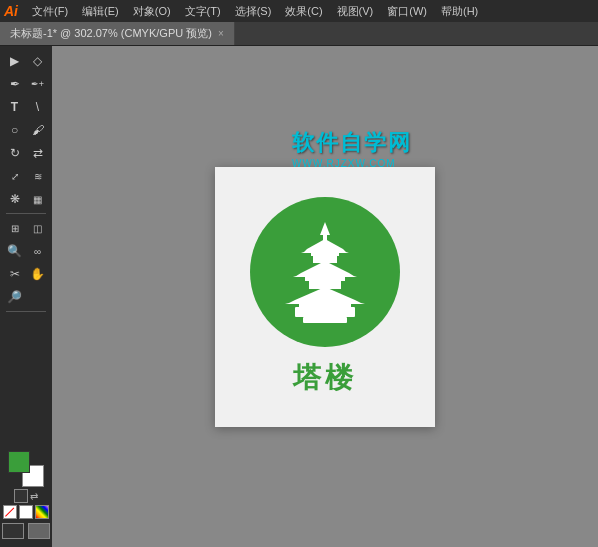  What do you see at coordinates (38, 107) in the screenshot?
I see `line-tool: \` at bounding box center [38, 107].